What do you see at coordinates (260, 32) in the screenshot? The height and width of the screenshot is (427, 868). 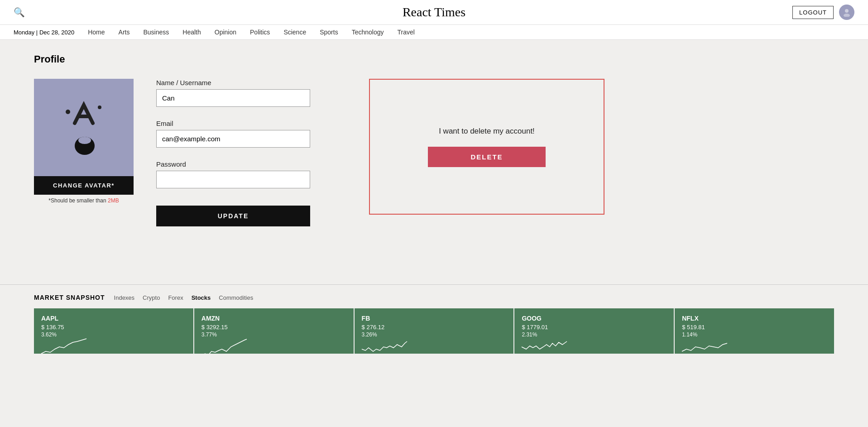 I see `nav-link-politics: Politics` at bounding box center [260, 32].